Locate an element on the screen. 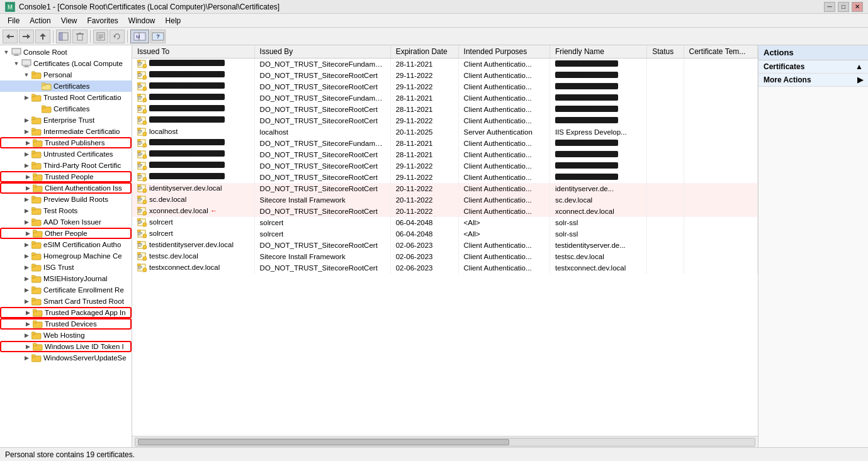 The width and height of the screenshot is (868, 461). table-row: 🔑 sc.dev.localSitecore Install Framework… is located at coordinates (445, 200).